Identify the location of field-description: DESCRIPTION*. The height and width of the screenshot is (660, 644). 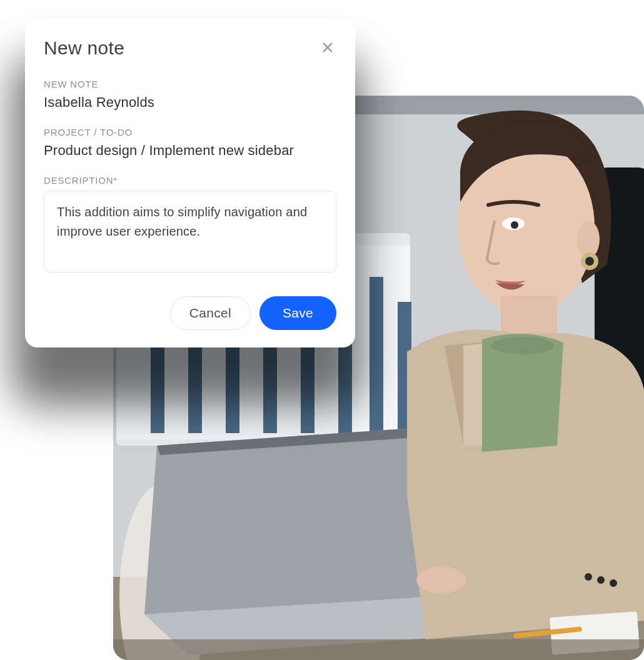
(190, 225).